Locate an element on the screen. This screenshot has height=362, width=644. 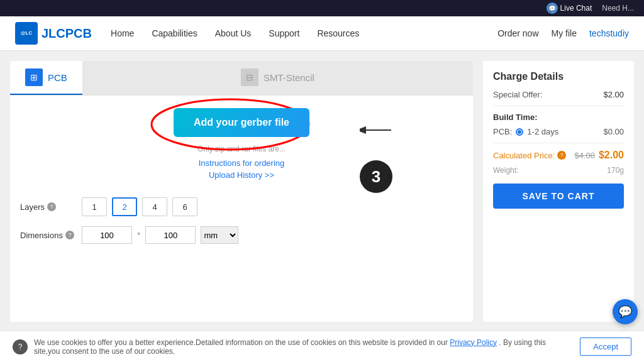
upload-hint: Only zip and rar files are... is located at coordinates (242, 149).